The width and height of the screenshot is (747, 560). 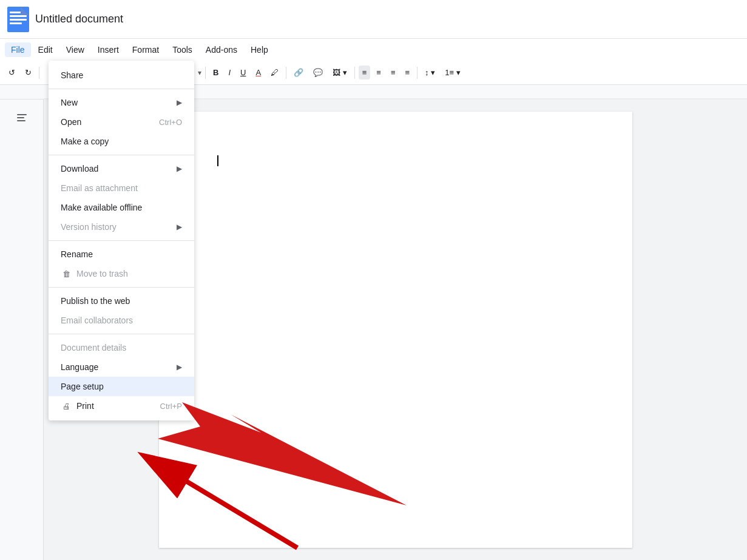 I want to click on menu-download-item: Download ▶, so click(x=121, y=169).